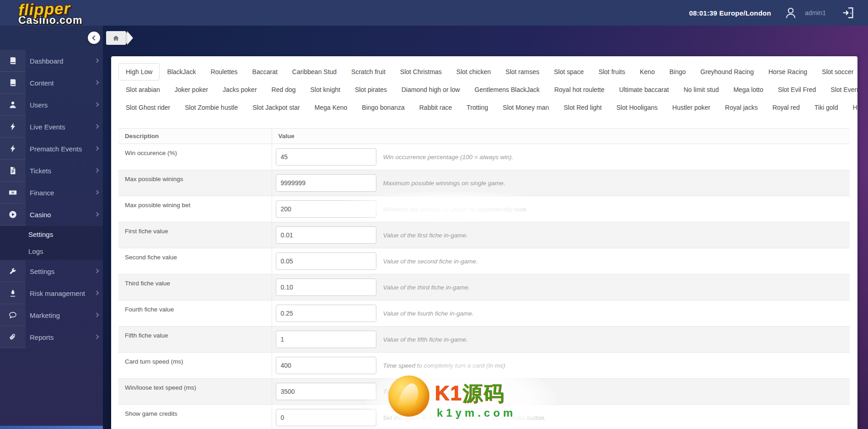 The width and height of the screenshot is (868, 429). I want to click on tab-ultimate-baccarat: Ultimate baccarat, so click(644, 90).